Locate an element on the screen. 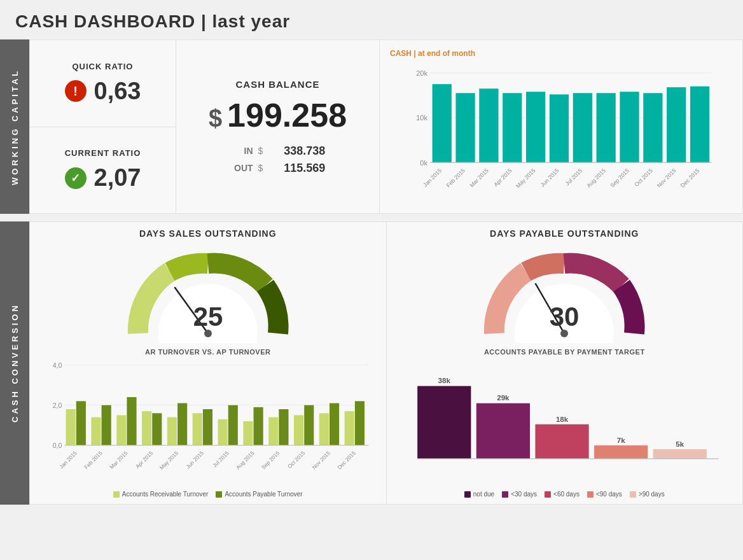  svg-text: Aug 2015 is located at coordinates (596, 178).